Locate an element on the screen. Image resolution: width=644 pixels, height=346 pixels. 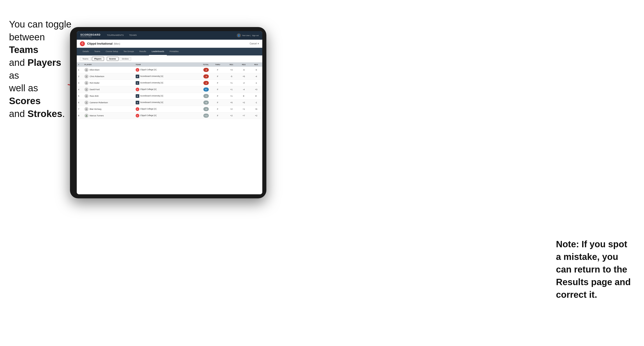
nav-tournaments: TOURNAMENTS is located at coordinates (115, 35).